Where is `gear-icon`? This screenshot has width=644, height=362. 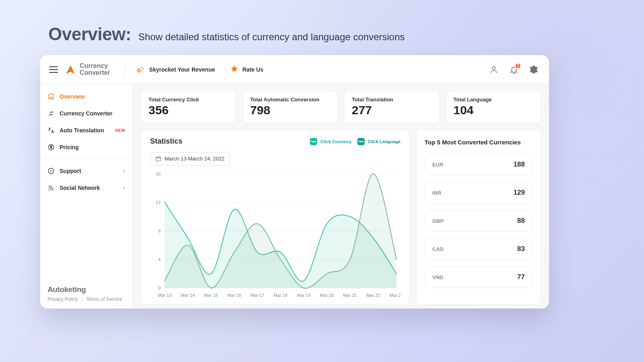
gear-icon is located at coordinates (534, 70).